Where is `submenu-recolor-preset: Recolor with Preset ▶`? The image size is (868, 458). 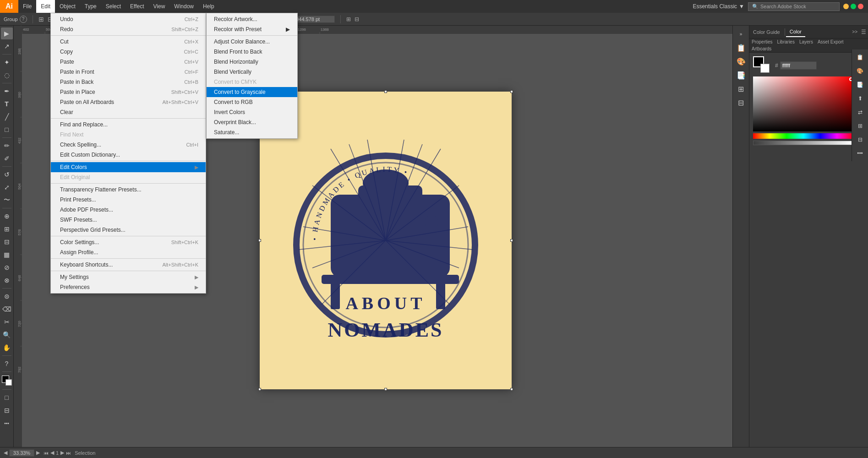 submenu-recolor-preset: Recolor with Preset ▶ is located at coordinates (252, 29).